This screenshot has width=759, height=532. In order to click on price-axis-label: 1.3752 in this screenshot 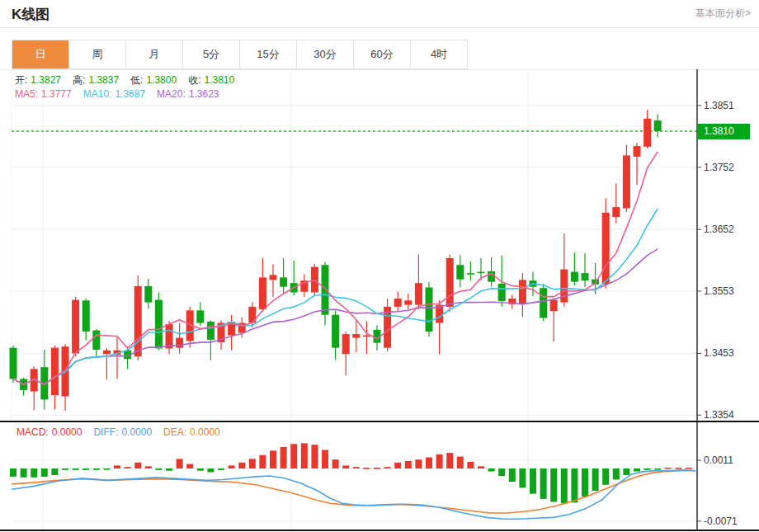, I will do `click(719, 167)`.